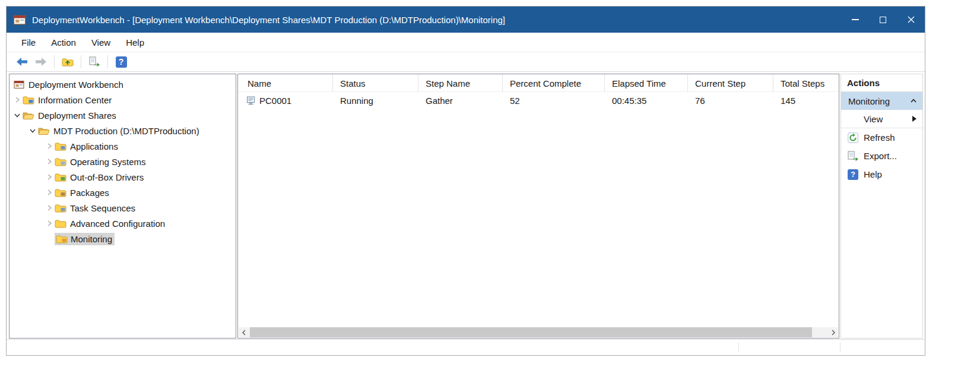  Describe the element at coordinates (286, 83) in the screenshot. I see `column-header-name: Name` at that location.